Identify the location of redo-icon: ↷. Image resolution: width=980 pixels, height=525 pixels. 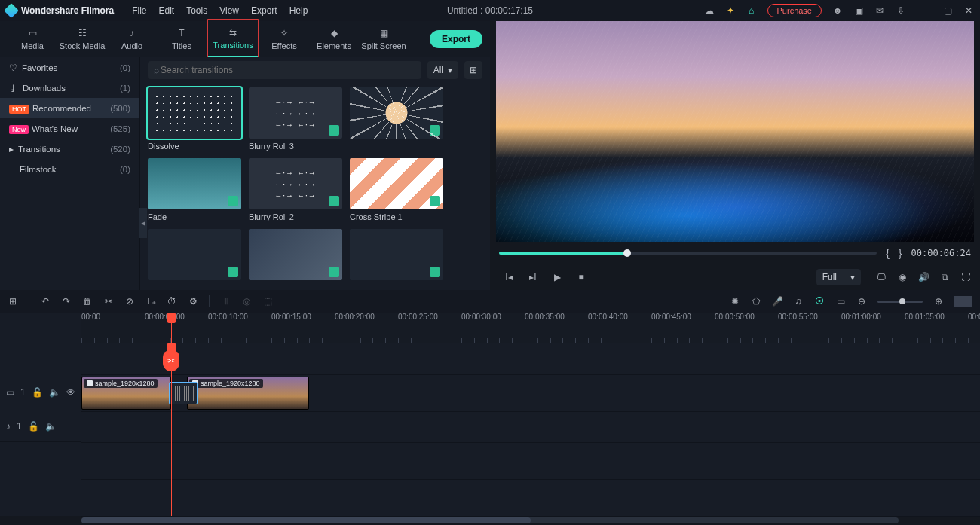
(66, 301).